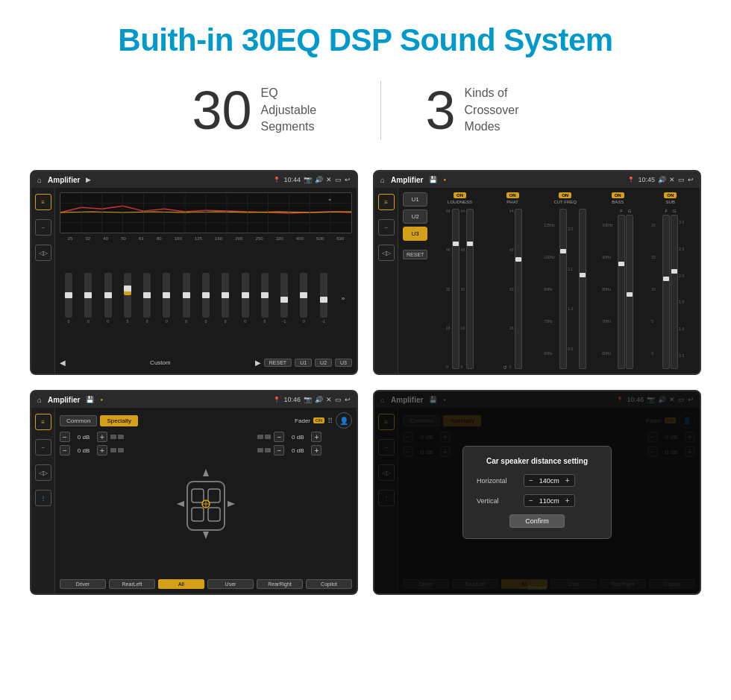 The height and width of the screenshot is (700, 731). What do you see at coordinates (83, 584) in the screenshot?
I see `driver-btn: Driver` at bounding box center [83, 584].